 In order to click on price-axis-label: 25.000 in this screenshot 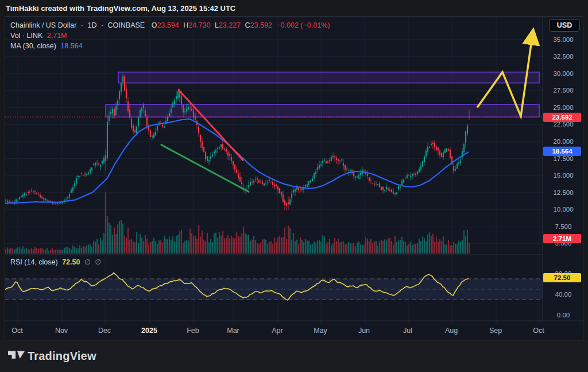, I will do `click(563, 108)`.